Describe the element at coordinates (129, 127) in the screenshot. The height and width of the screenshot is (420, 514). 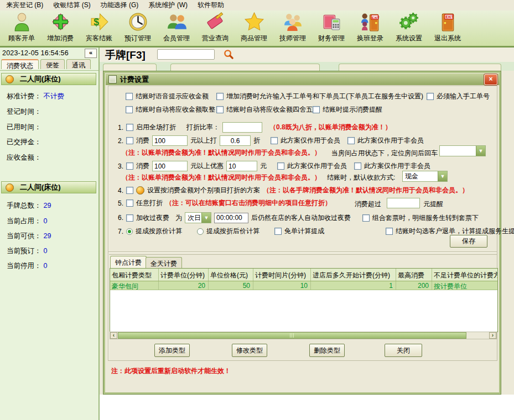
I see `cb-global-discount` at that location.